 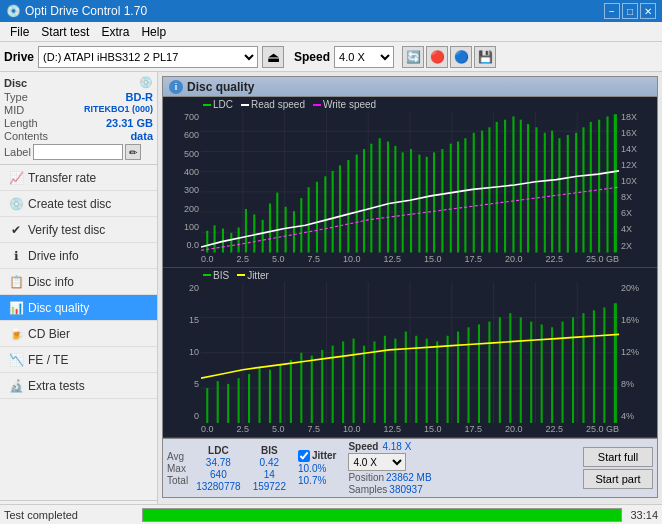 What do you see at coordinates (312, 57) in the screenshot?
I see `speed-label: Speed` at bounding box center [312, 57].